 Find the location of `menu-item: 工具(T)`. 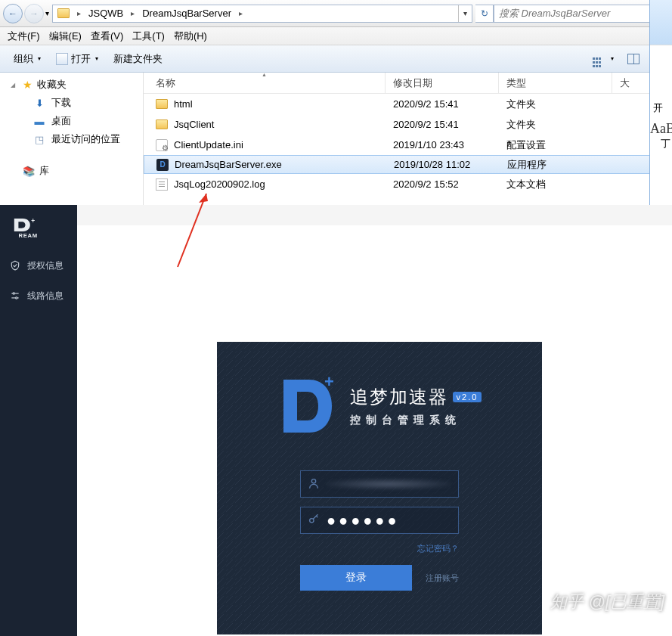

menu-item: 工具(T) is located at coordinates (148, 36).